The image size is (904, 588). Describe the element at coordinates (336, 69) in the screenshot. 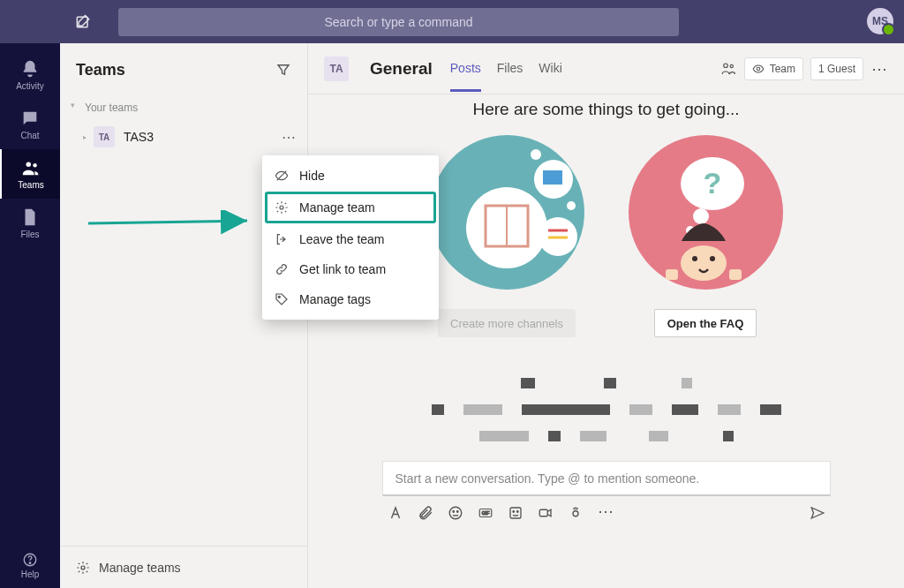

I see `channel-team-avatar: TA` at that location.